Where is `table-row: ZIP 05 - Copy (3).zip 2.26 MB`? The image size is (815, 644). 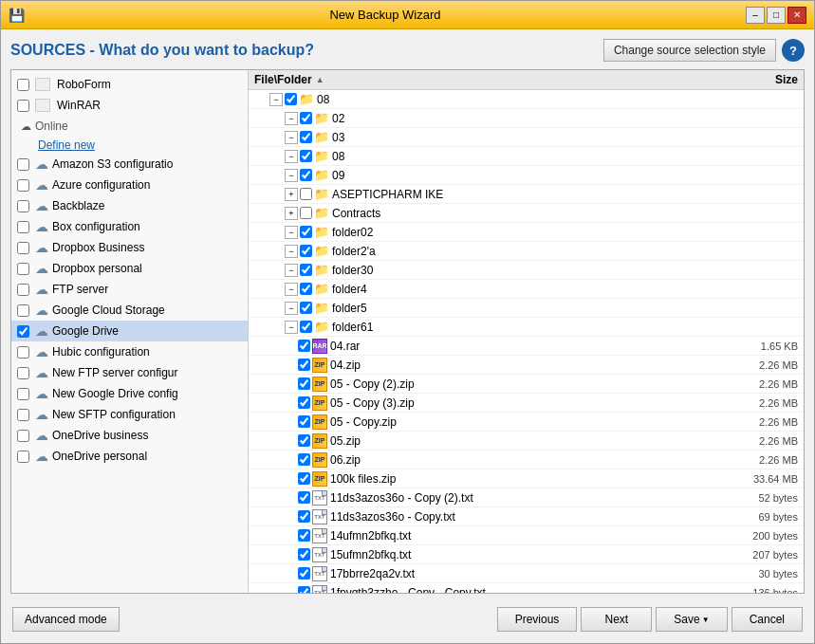 table-row: ZIP 05 - Copy (3).zip 2.26 MB is located at coordinates (526, 403).